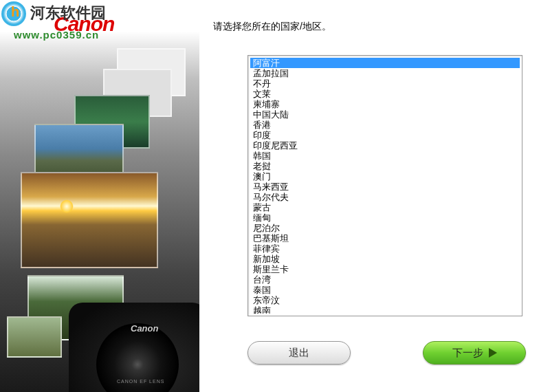 The height and width of the screenshot is (392, 550). I want to click on list-item: 巴基斯坦, so click(385, 238).